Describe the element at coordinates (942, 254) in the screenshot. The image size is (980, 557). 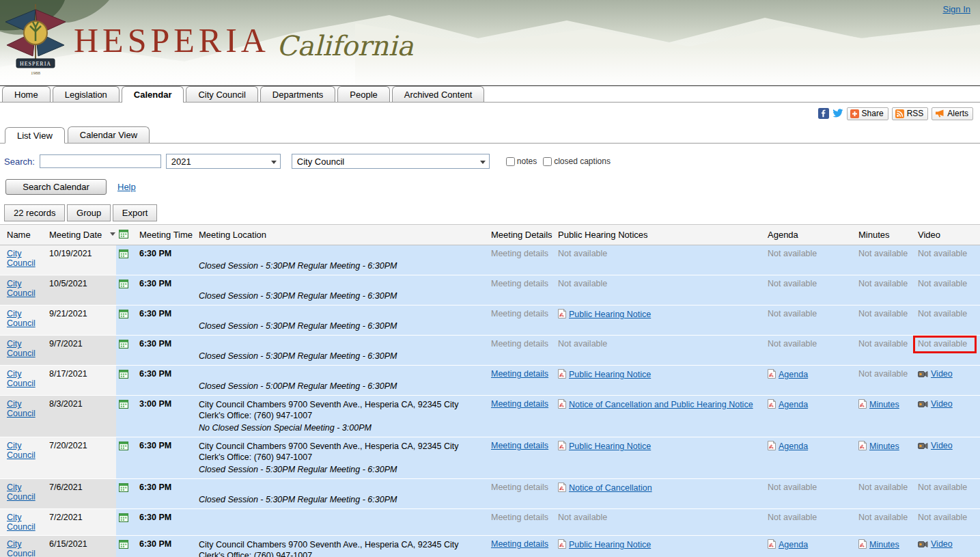
I see `video-not-available: Not available` at that location.